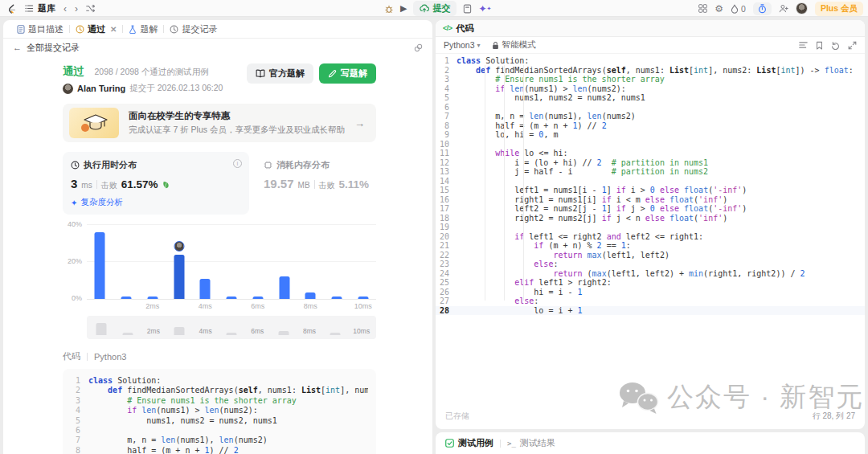 This screenshot has width=868, height=454. Describe the element at coordinates (304, 185) in the screenshot. I see `memory-unit: MB` at that location.